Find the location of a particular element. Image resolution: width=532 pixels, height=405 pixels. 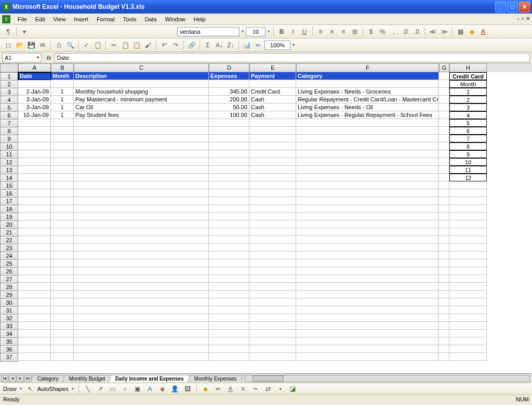

fill-color-button: ◆ is located at coordinates (472, 32).